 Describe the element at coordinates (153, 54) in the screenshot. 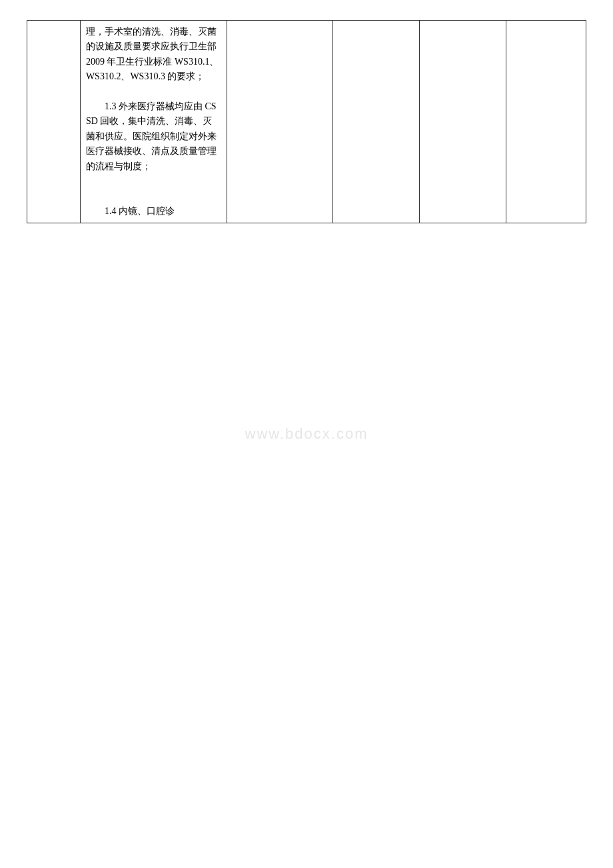

I see `text-intro: 理，手术室的清洗、消毒、灭菌的设施及质量要求应执行卫生部 2009 年卫生行业标…` at that location.